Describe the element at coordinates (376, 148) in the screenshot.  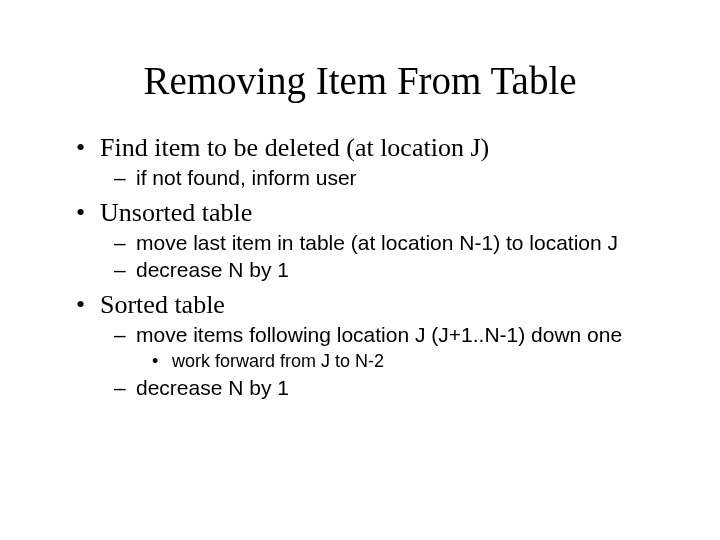
I see `bullet-level1: Find item to be deleted (at location J)` at that location.